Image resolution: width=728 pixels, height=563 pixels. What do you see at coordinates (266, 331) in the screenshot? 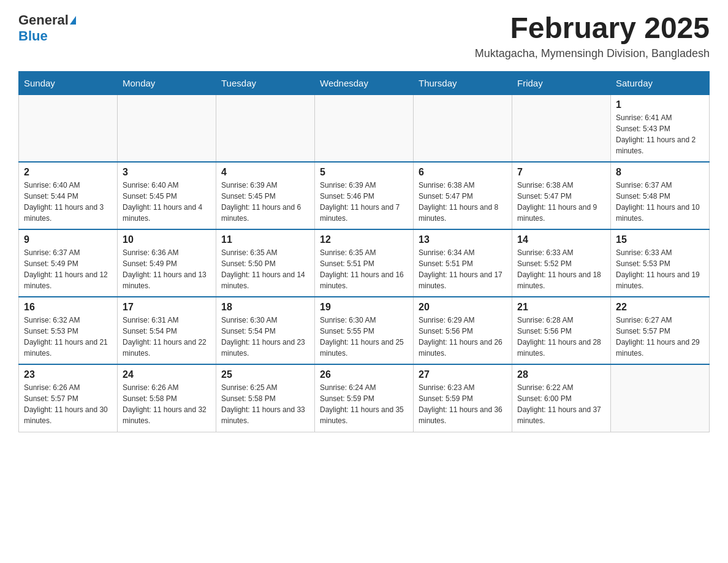
I see `calendar-cell: 18Sunrise: 6:30 AMSunset: 5:54 PMDayligh…` at bounding box center [266, 331].